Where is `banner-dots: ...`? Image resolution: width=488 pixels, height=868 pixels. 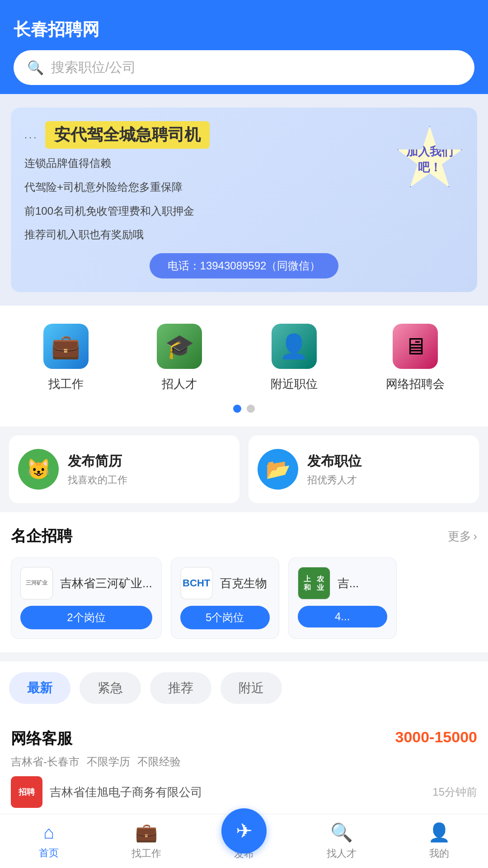
banner-dots: ... is located at coordinates (31, 135).